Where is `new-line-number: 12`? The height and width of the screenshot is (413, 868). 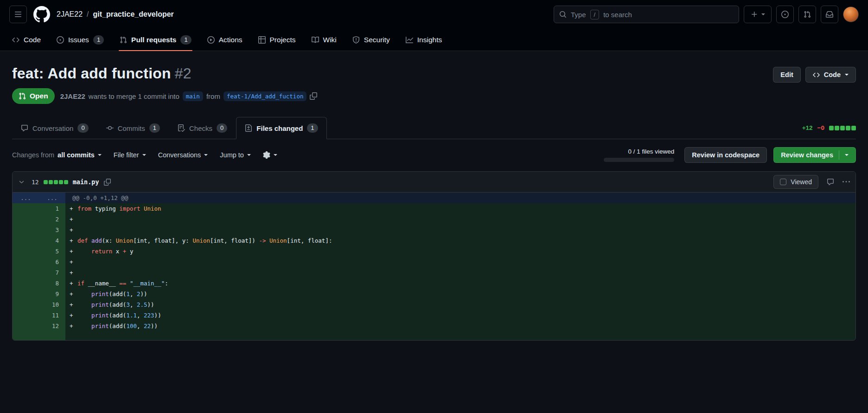
new-line-number: 12 is located at coordinates (52, 326).